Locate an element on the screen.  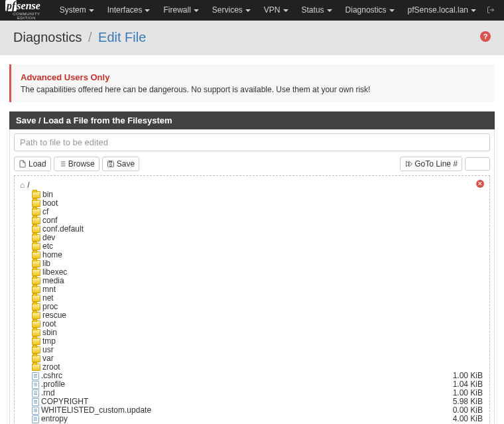
folder-row: usr is located at coordinates (252, 350).